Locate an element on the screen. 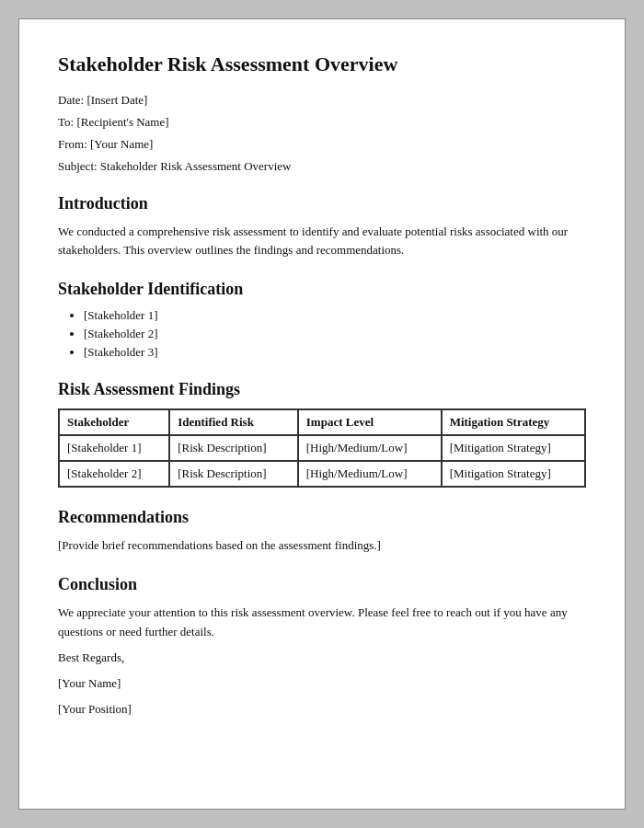 The height and width of the screenshot is (828, 644). recommendations-heading: Recommendations is located at coordinates (322, 517).